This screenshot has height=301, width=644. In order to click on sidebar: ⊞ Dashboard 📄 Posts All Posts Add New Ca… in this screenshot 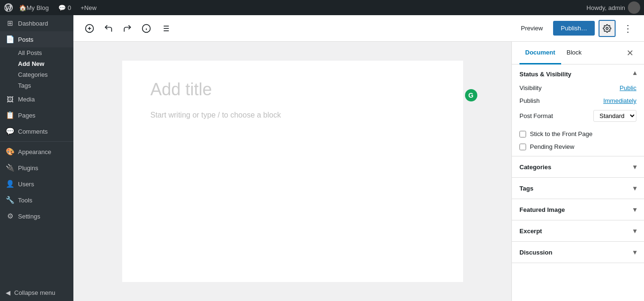, I will do `click(37, 158)`.